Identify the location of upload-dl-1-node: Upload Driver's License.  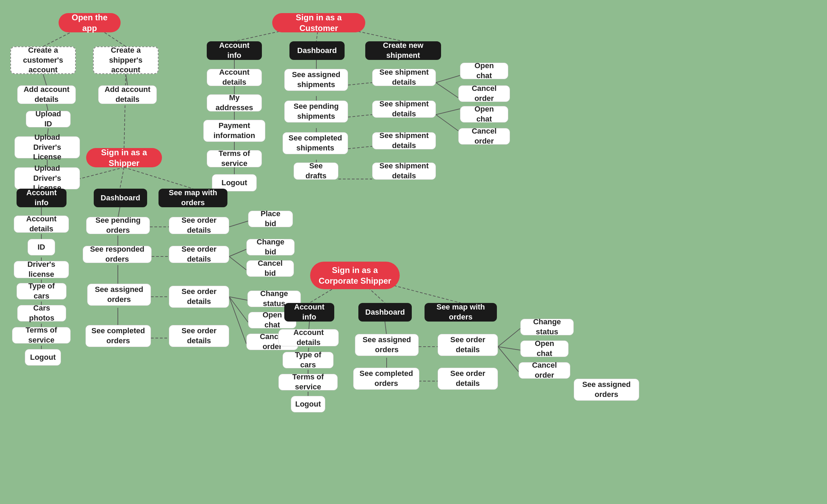
(47, 147).